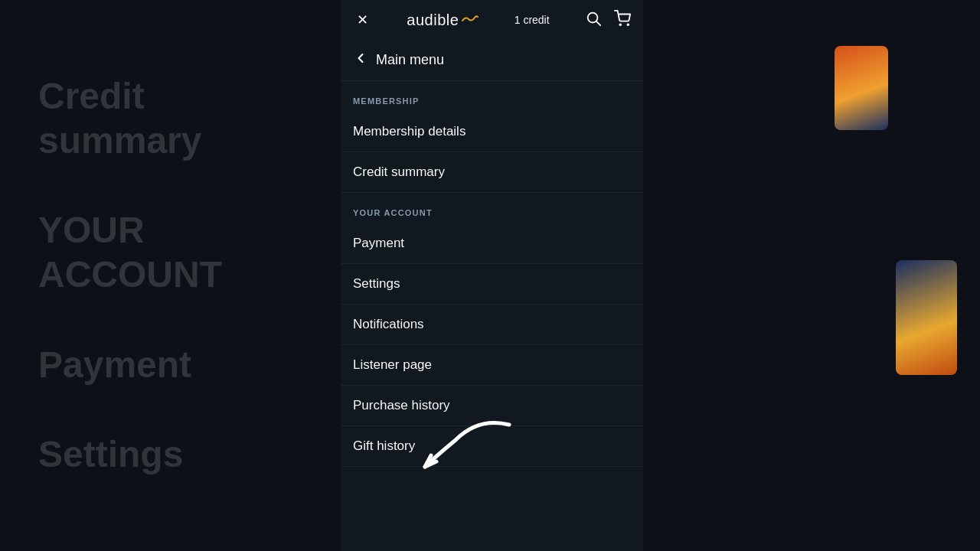 The image size is (980, 551). Describe the element at coordinates (492, 20) in the screenshot. I see `app-header: ✕ audible 1 credit` at that location.